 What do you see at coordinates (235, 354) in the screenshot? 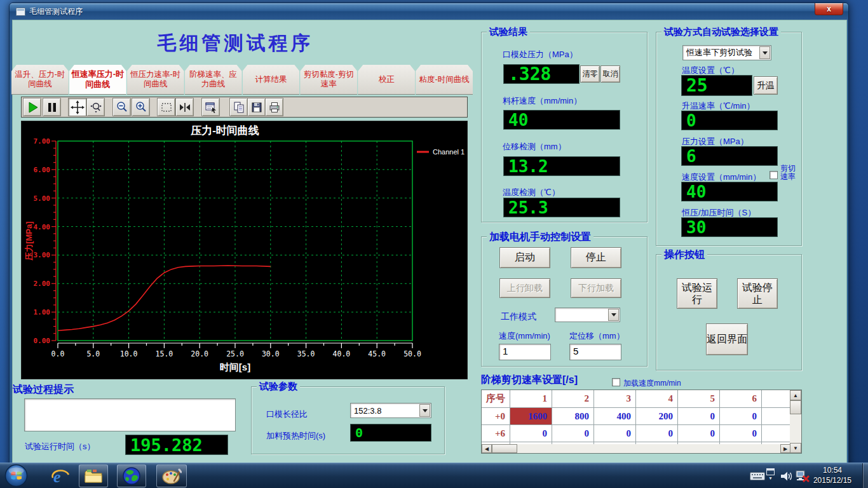
I see `svg-text: 25.0` at bounding box center [235, 354].